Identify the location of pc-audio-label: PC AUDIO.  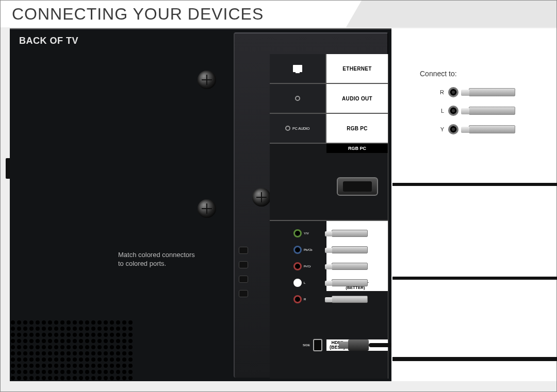
(301, 129).